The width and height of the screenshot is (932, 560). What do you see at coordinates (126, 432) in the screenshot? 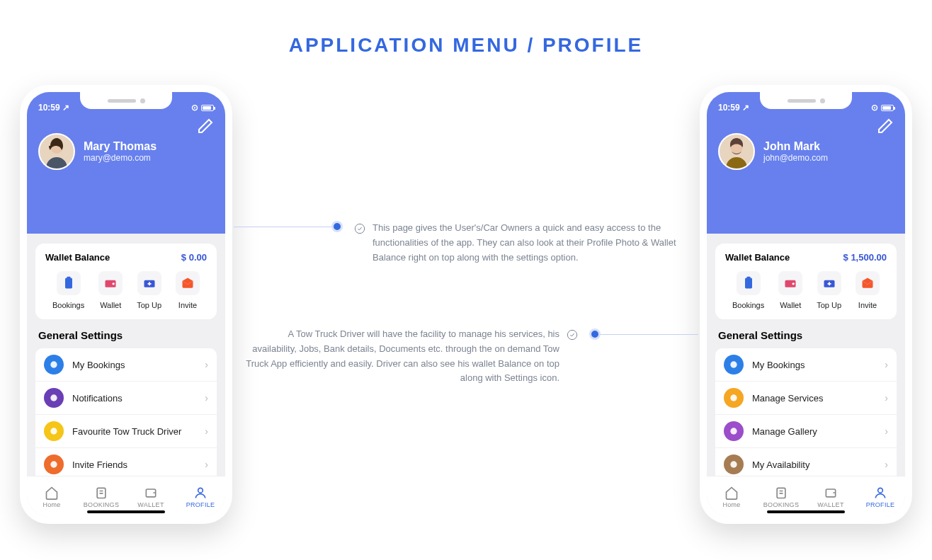
I see `setting-item: Favourite Tow Truck Driver›` at bounding box center [126, 432].